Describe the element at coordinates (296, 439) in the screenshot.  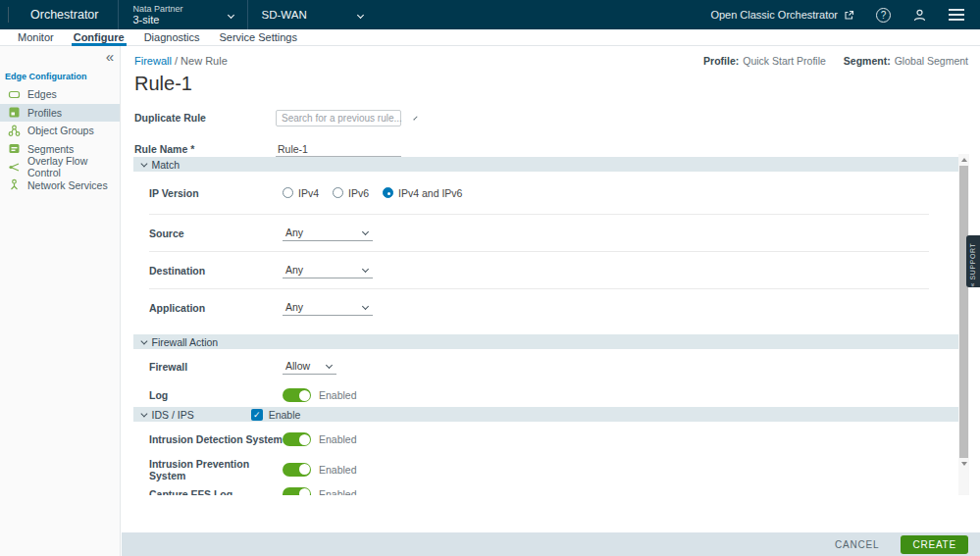
I see `intrusion-detection-toggle` at that location.